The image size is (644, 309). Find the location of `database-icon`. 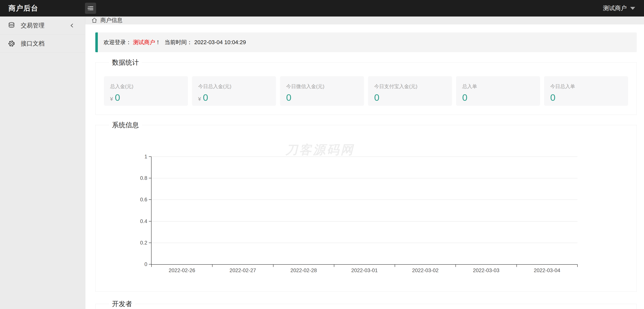

database-icon is located at coordinates (12, 26).